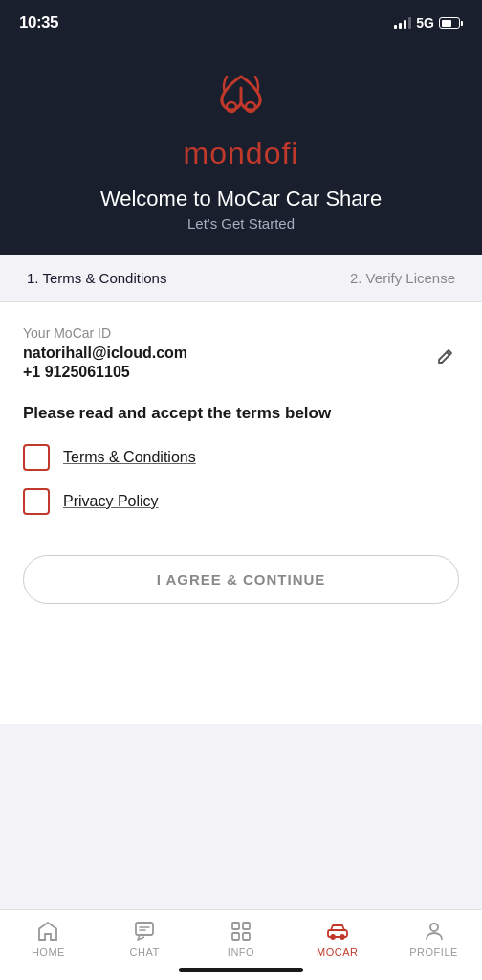 This screenshot has width=482, height=980. What do you see at coordinates (337, 952) in the screenshot?
I see `nav-label-mocar: MOCAR` at bounding box center [337, 952].